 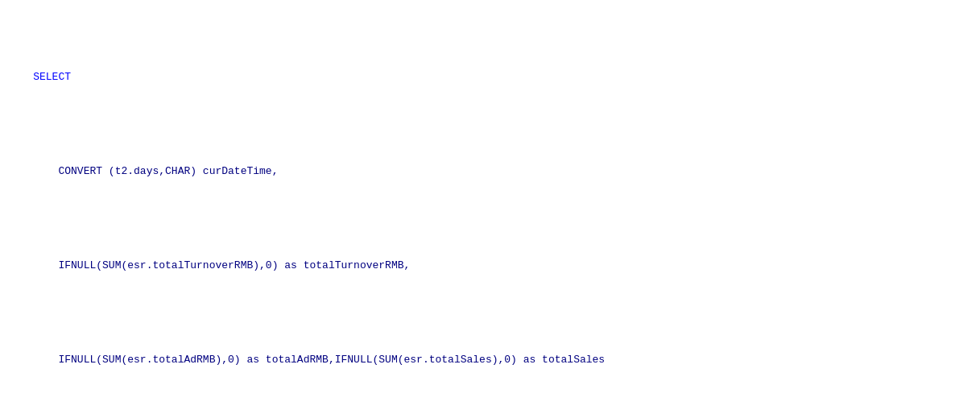 I want to click on code-text: IFNULL(SUM(esr.totalAdRMB),0) as totalAd…, so click(x=319, y=359).